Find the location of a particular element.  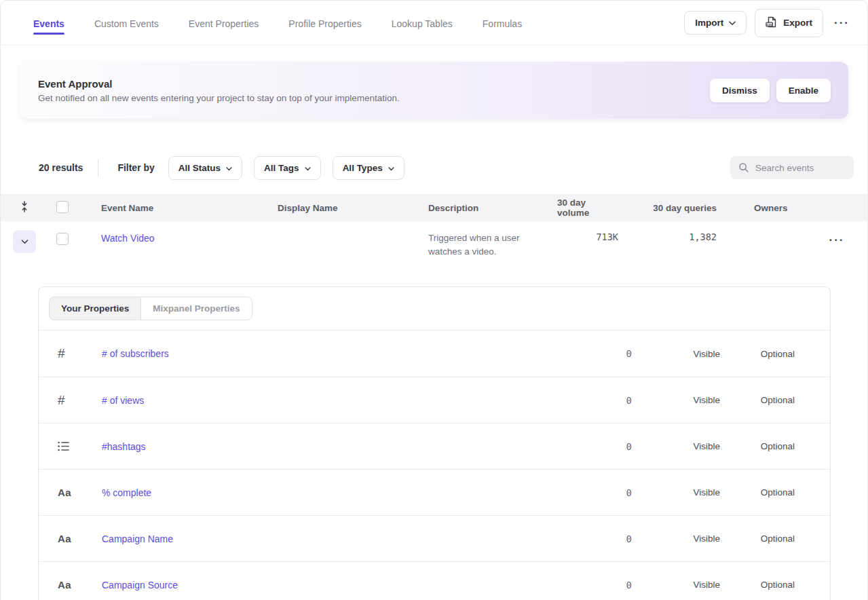

property-name-link: # of views is located at coordinates (330, 400).